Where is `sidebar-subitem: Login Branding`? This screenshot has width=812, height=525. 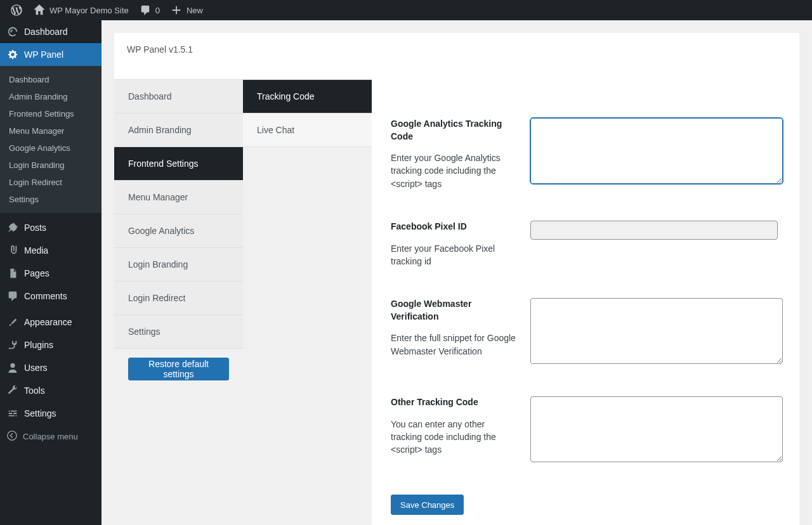 sidebar-subitem: Login Branding is located at coordinates (51, 165).